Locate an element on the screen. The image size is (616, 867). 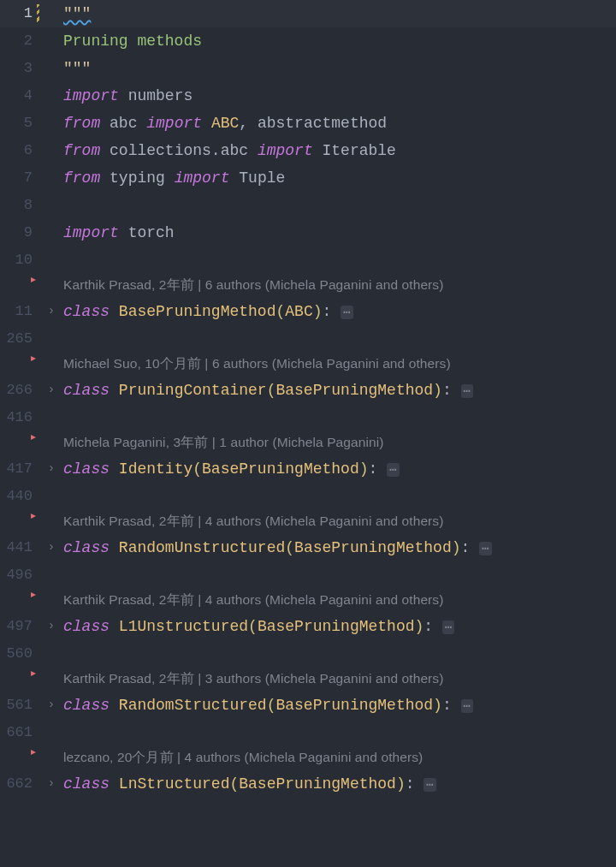
code-line: 560 is located at coordinates (308, 654).